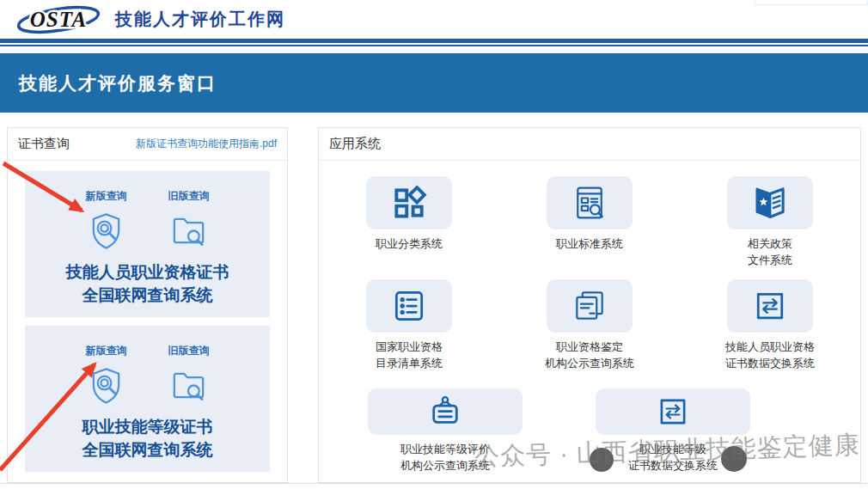 This screenshot has width=868, height=489. What do you see at coordinates (409, 325) in the screenshot?
I see `app-national-qualification-directory-system: 国家职业资格 目录清单系统` at bounding box center [409, 325].